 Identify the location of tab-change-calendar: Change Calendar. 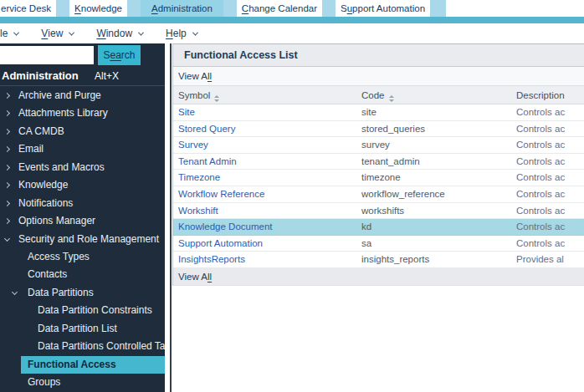
(279, 8).